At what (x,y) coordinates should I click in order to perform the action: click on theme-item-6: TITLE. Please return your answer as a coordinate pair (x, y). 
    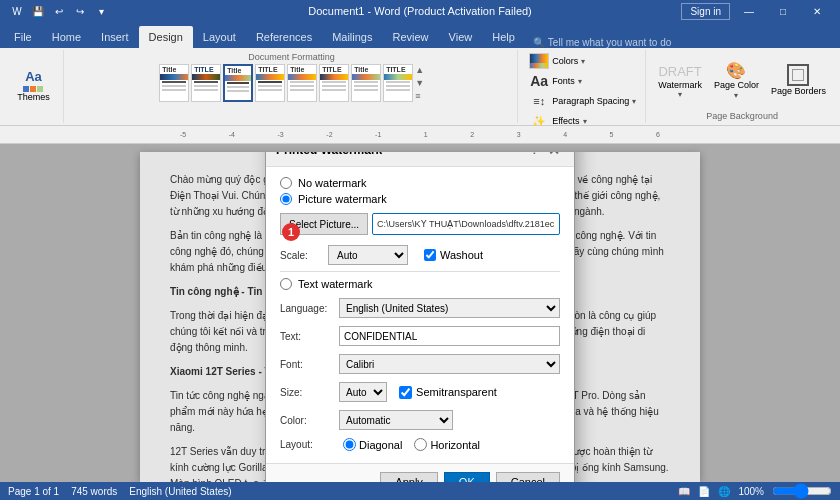
    Looking at the image, I should click on (334, 83).